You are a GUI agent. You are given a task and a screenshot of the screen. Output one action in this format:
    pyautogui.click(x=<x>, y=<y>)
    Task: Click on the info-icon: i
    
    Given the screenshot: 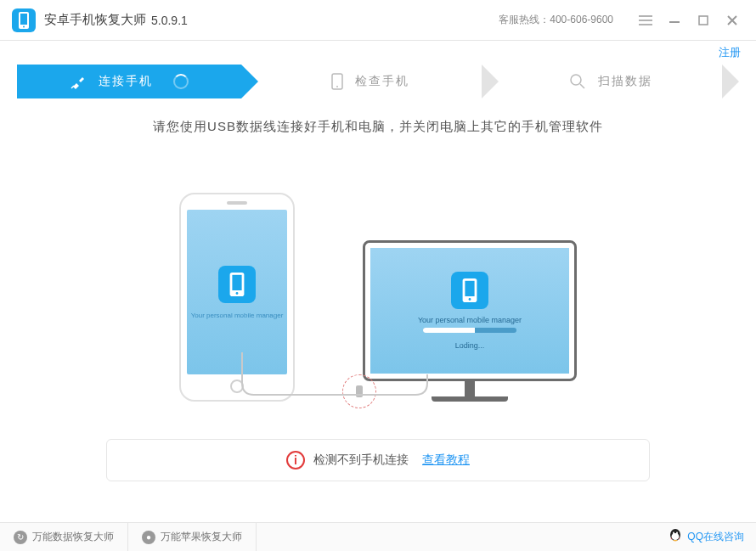 What is the action you would take?
    pyautogui.click(x=296, y=460)
    